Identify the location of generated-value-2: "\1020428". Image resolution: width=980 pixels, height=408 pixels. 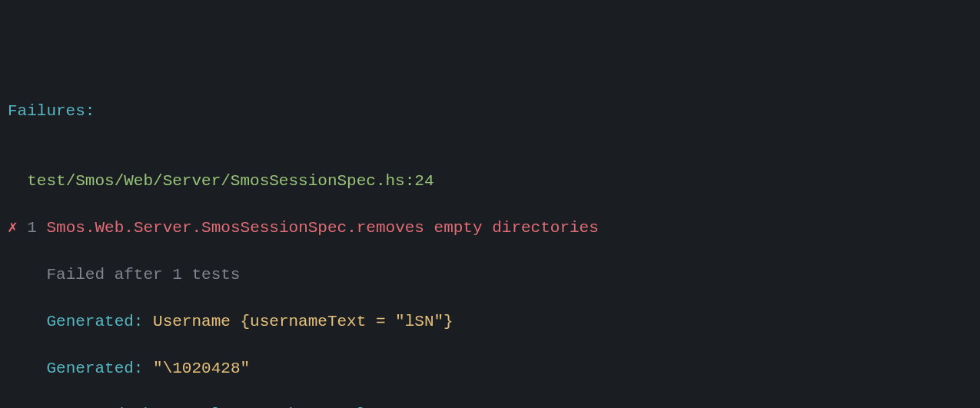
(201, 369).